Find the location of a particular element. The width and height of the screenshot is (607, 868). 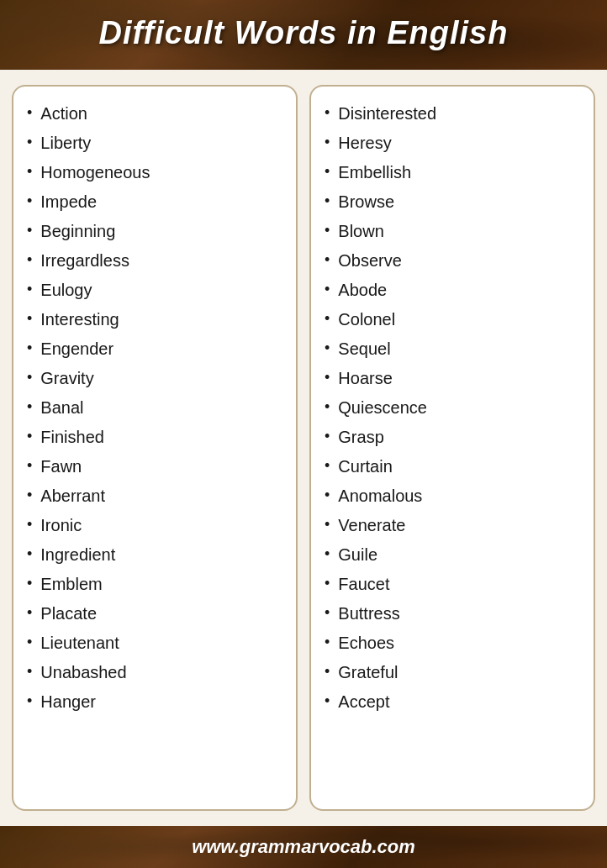

list-item: Guile is located at coordinates (455, 555).